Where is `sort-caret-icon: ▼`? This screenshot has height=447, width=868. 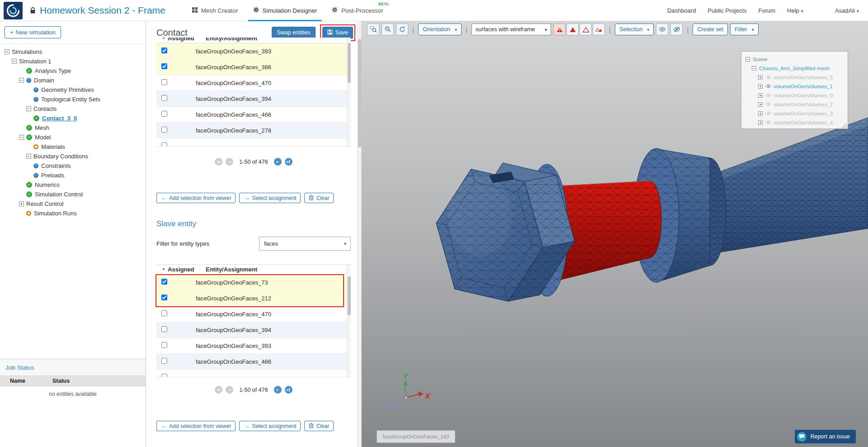 sort-caret-icon: ▼ is located at coordinates (164, 39).